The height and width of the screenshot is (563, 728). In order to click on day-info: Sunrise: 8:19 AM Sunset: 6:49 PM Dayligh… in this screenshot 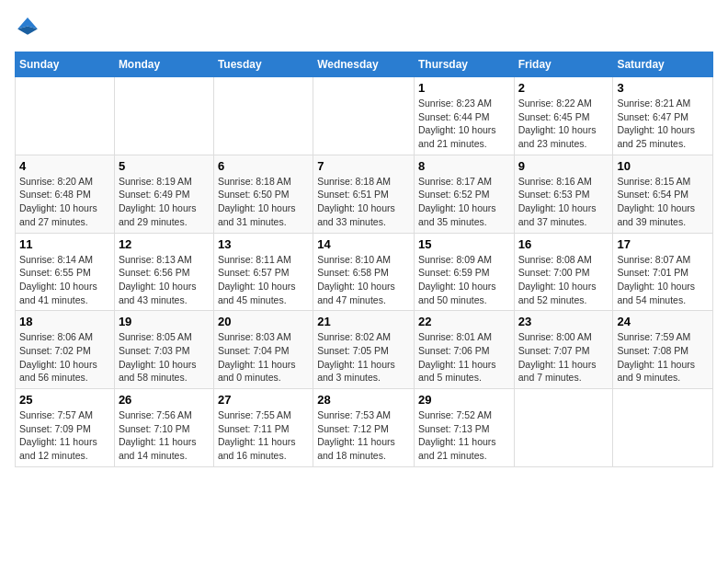, I will do `click(164, 202)`.